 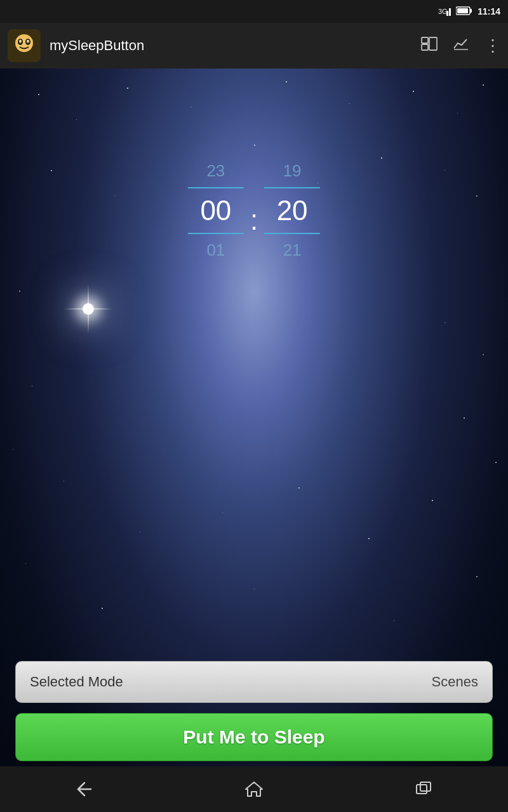 I want to click on recents-button, so click(x=424, y=789).